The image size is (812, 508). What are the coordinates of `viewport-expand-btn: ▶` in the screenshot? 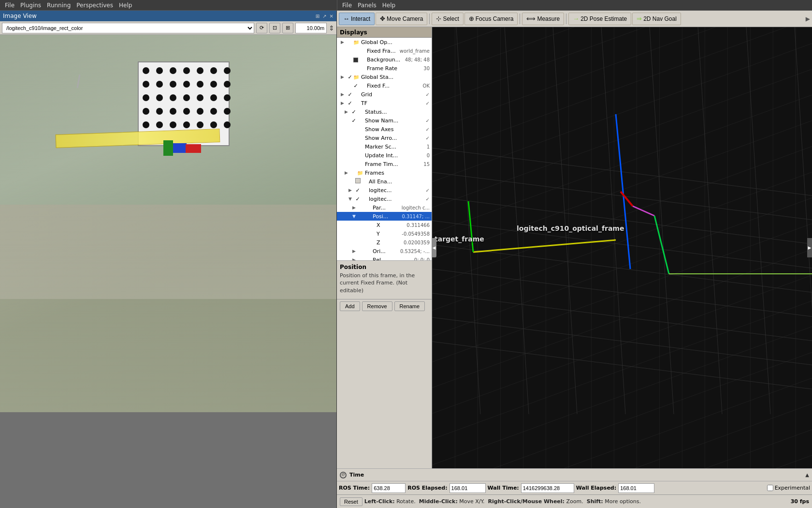 It's located at (810, 248).